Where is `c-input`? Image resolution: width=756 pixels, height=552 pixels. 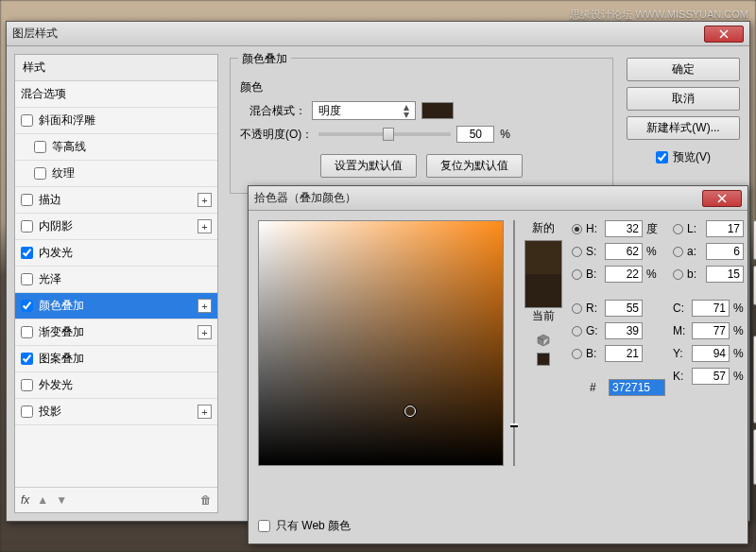 c-input is located at coordinates (711, 308).